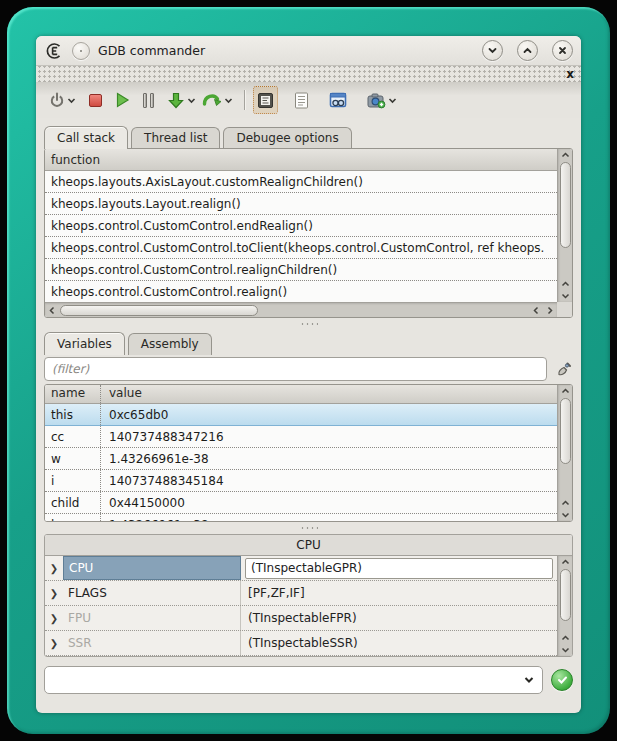 This screenshot has width=617, height=741. What do you see at coordinates (212, 100) in the screenshot?
I see `step-over-icon` at bounding box center [212, 100].